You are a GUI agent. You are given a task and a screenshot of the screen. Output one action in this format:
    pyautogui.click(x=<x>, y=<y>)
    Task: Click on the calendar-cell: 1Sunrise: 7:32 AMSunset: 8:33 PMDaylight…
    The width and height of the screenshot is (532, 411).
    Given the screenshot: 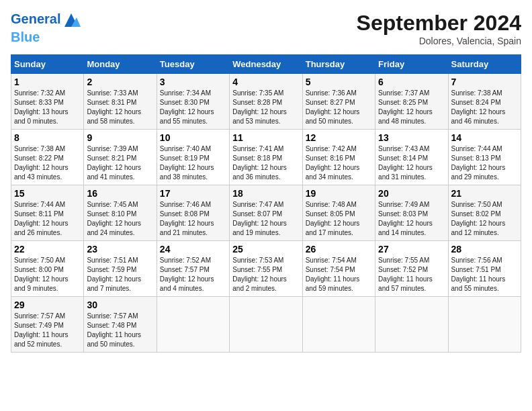 What is the action you would take?
    pyautogui.click(x=48, y=102)
    